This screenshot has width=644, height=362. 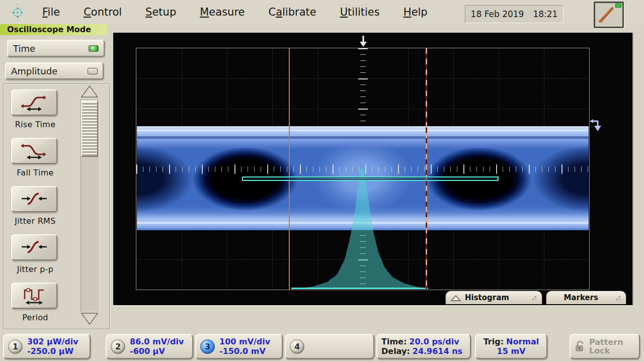 I want to click on channel-2-offset: -600 µV, so click(x=157, y=351).